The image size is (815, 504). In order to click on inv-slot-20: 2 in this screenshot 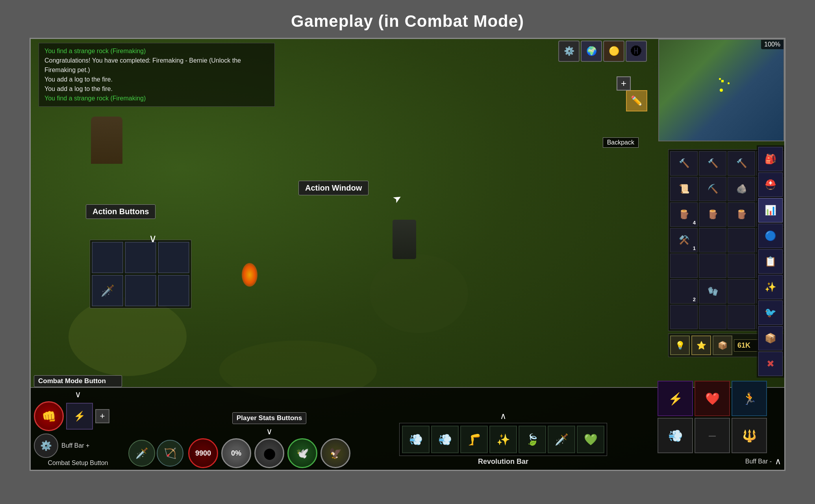, I will do `click(684, 291)`.